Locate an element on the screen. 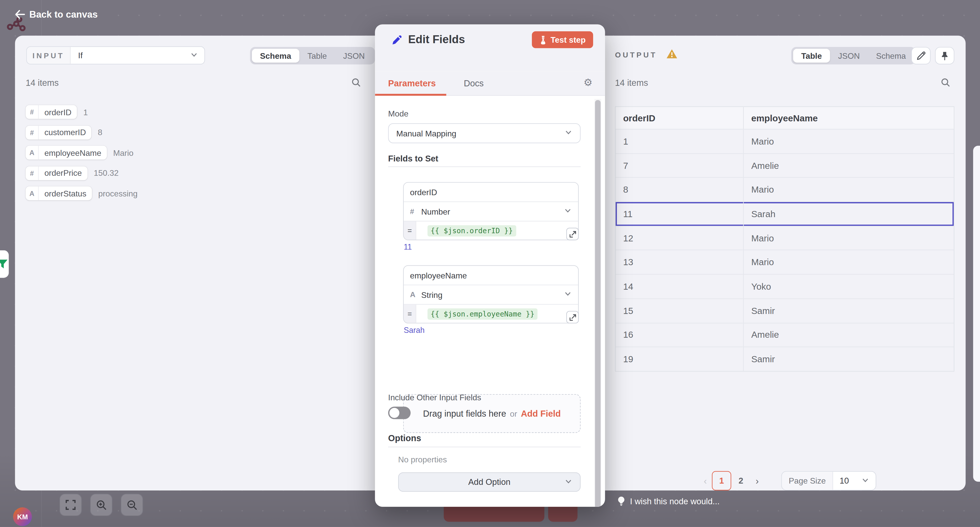  input-source-select: INPUT If is located at coordinates (116, 55).